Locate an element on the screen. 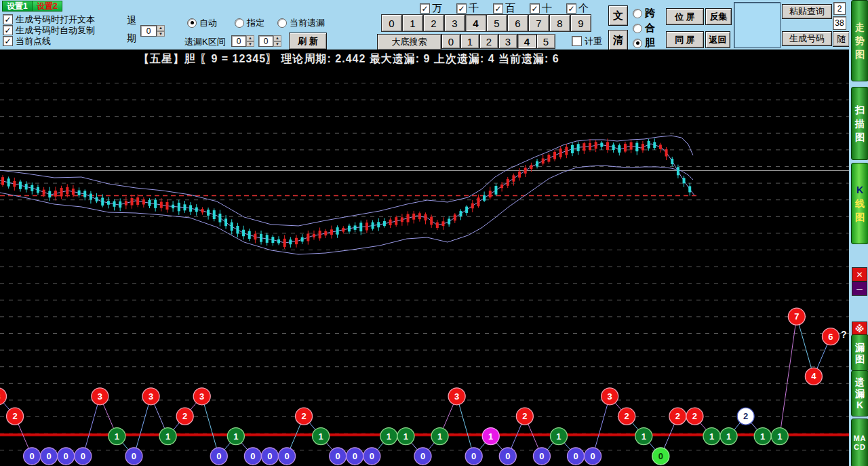 This screenshot has height=466, width=868. place-check-个: ✓个 is located at coordinates (578, 8).